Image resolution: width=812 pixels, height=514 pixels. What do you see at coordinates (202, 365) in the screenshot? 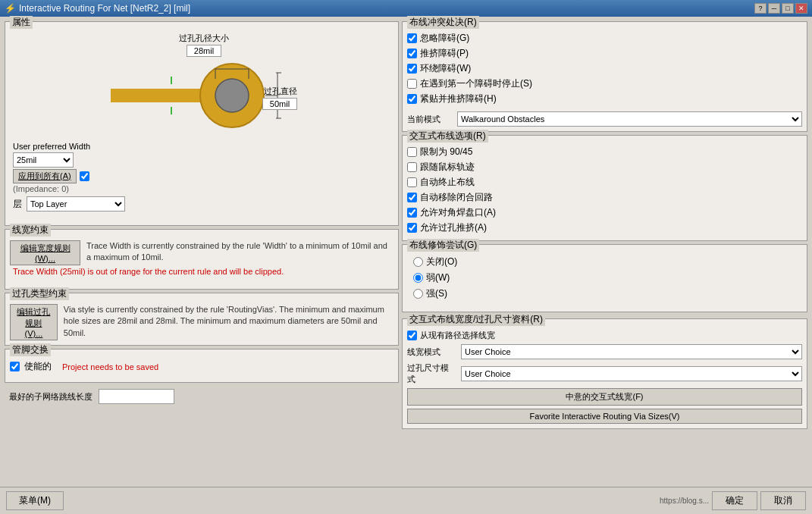
I see `footpad-group: 管脚交换 使能的 Project needs to be saved` at bounding box center [202, 365].